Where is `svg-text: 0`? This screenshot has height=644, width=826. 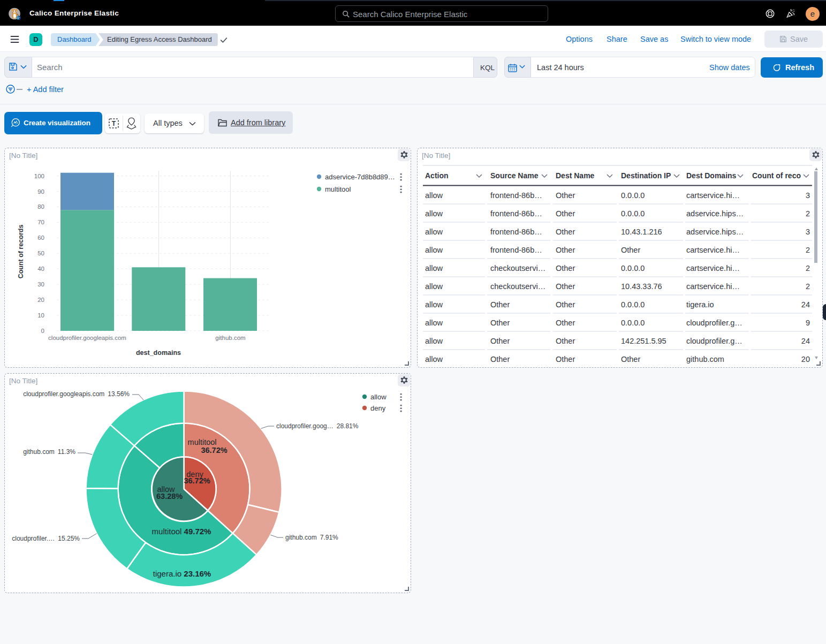
svg-text: 0 is located at coordinates (43, 331).